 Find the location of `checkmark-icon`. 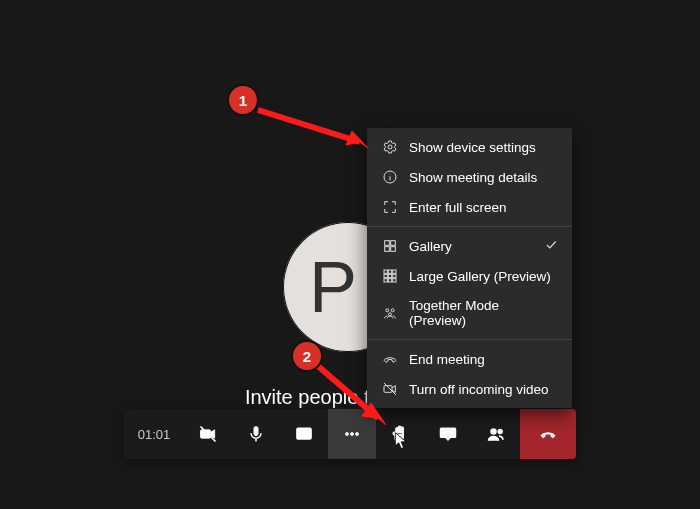

checkmark-icon is located at coordinates (551, 246).